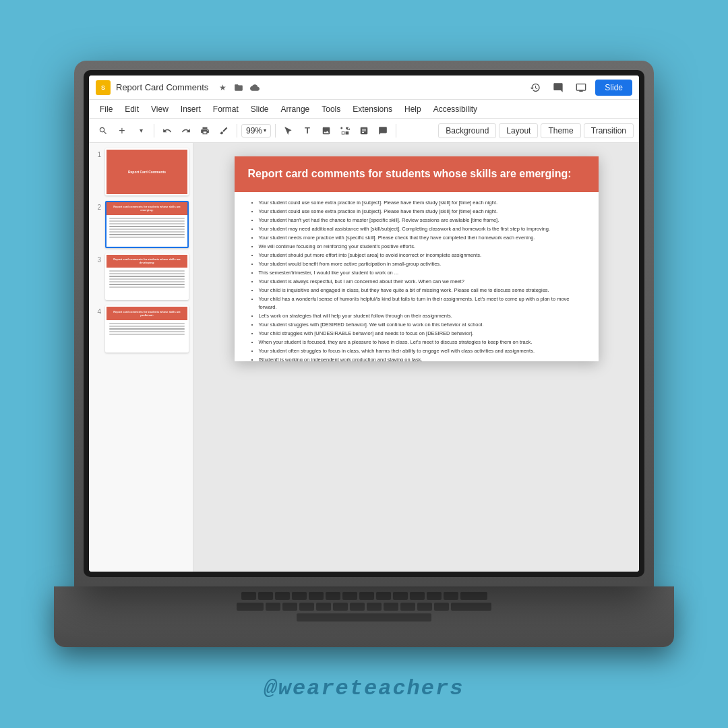 Image resolution: width=728 pixels, height=728 pixels. Describe the element at coordinates (422, 359) in the screenshot. I see `list-item: [Student] is working on independent work…` at that location.